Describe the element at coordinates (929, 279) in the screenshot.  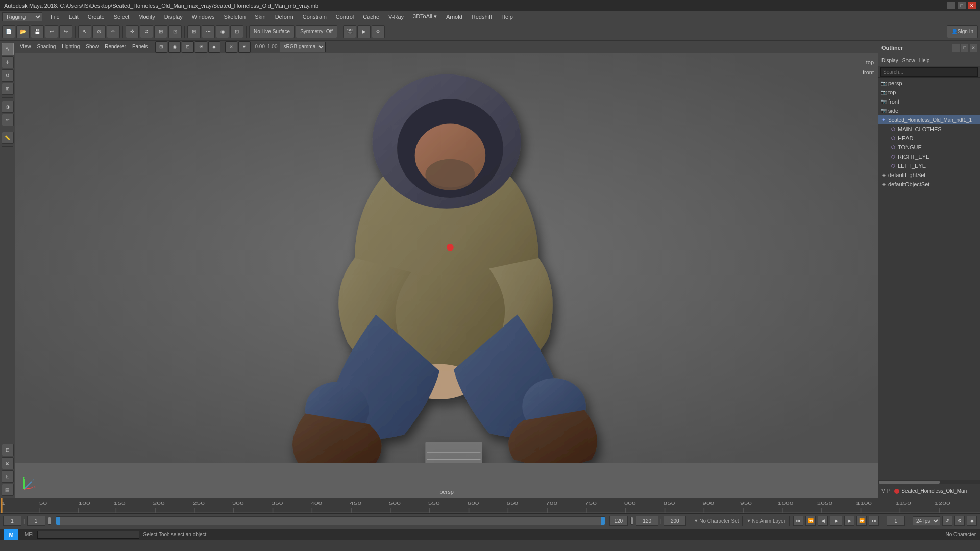
I see `outliner-tree: 📷 persp 📷 top 📷 front 📷 side ✦ Seated_Ho` at that location.